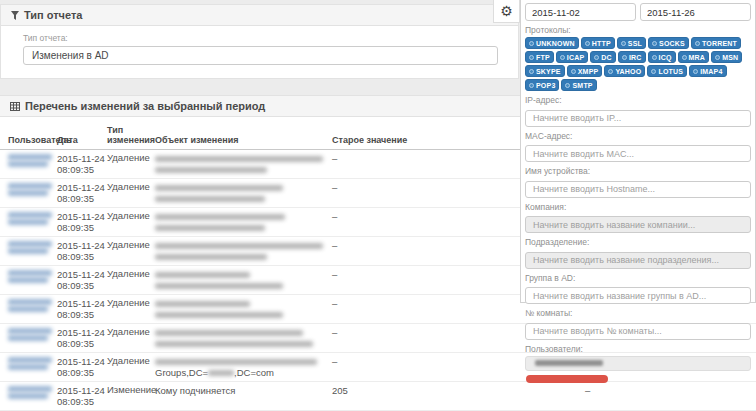 The image size is (756, 411). Describe the element at coordinates (598, 43) in the screenshot. I see `protocol-button-http: HTTP` at that location.